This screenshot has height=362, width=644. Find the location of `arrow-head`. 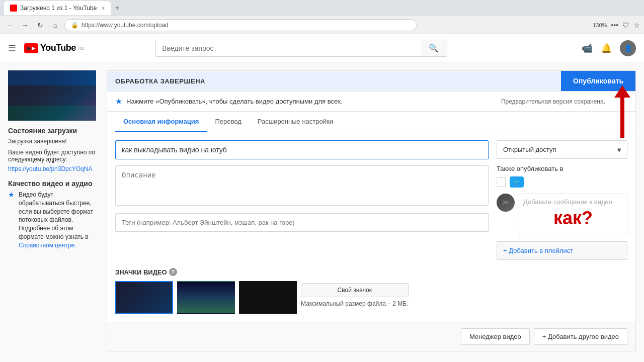

arrow-head is located at coordinates (622, 92).